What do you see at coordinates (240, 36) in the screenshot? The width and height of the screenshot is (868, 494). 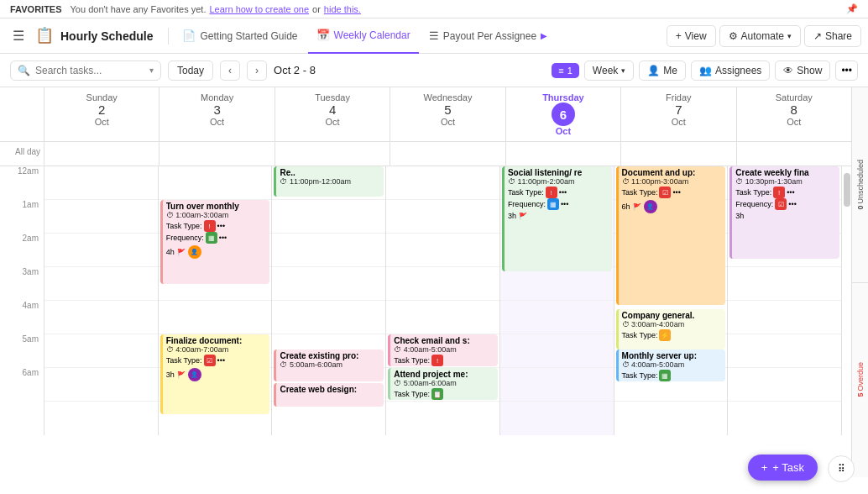 I see `tab-getting-started: 📄 Getting Started Guide` at bounding box center [240, 36].